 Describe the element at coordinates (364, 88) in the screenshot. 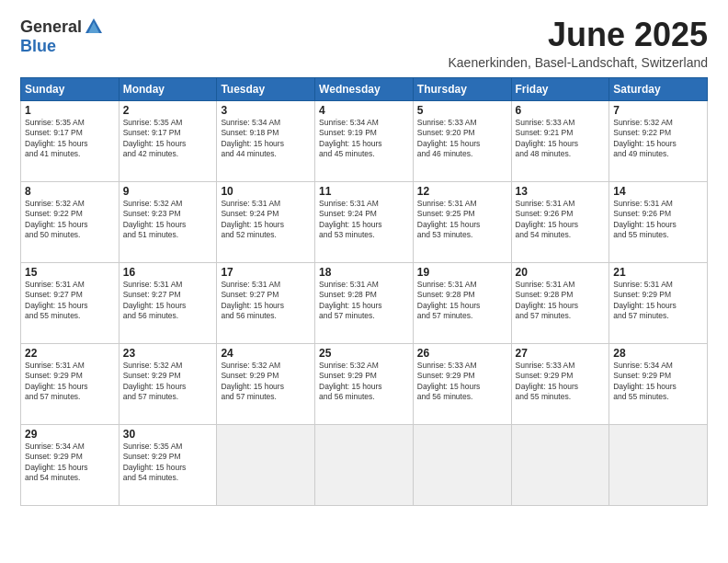

I see `calendar-header-row: Sunday Monday Tuesday Wednesday Thursday…` at that location.